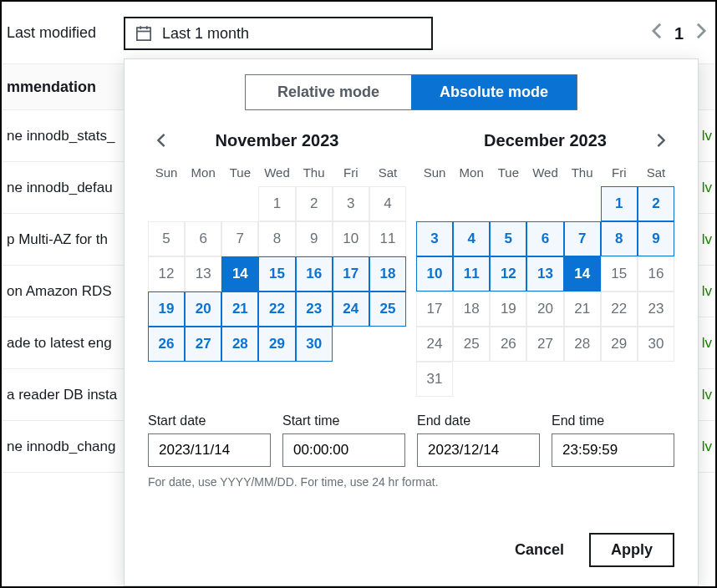 This screenshot has height=588, width=717. Describe the element at coordinates (701, 33) in the screenshot. I see `pagination-next-icon` at that location.